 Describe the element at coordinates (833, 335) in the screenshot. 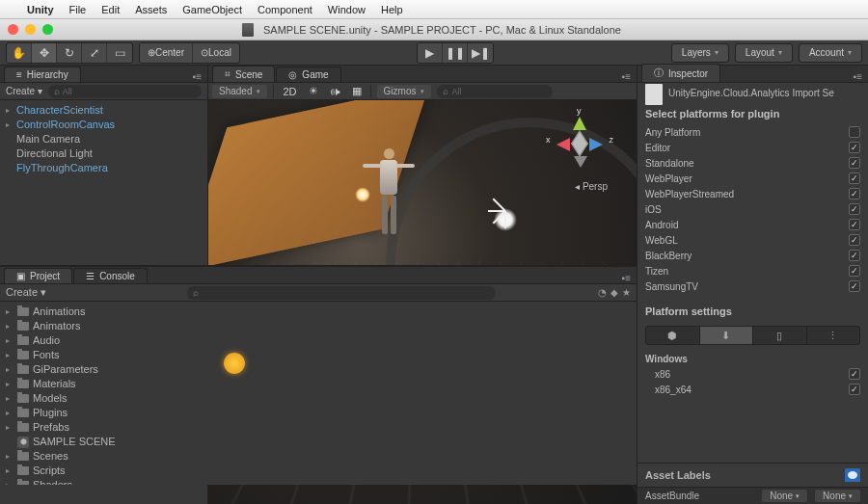

I see `platform-tab-other: ⋮` at that location.